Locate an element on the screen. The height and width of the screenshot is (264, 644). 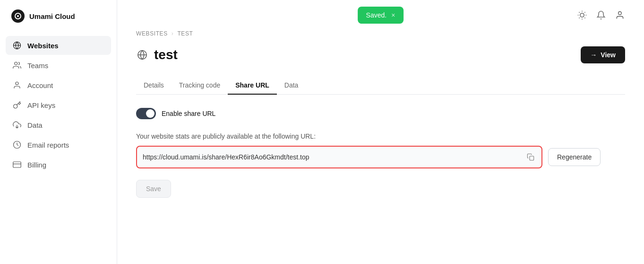
save-button: Save is located at coordinates (154, 189).